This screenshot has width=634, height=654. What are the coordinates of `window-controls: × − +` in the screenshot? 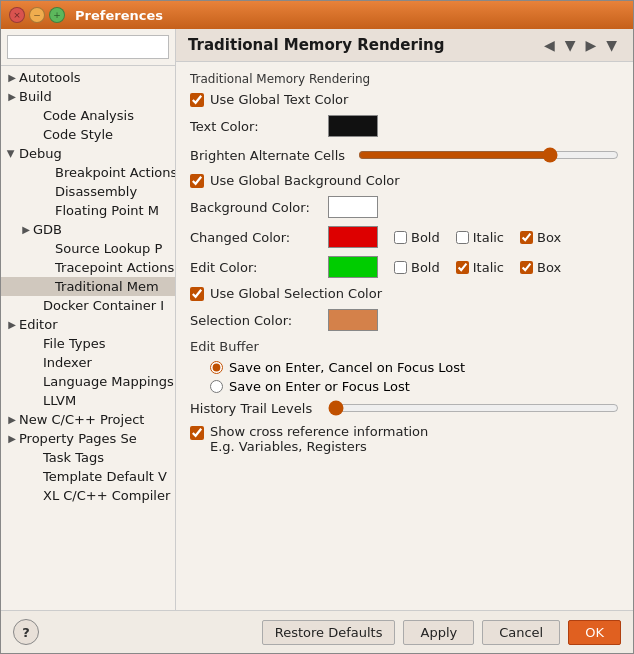 It's located at (37, 15).